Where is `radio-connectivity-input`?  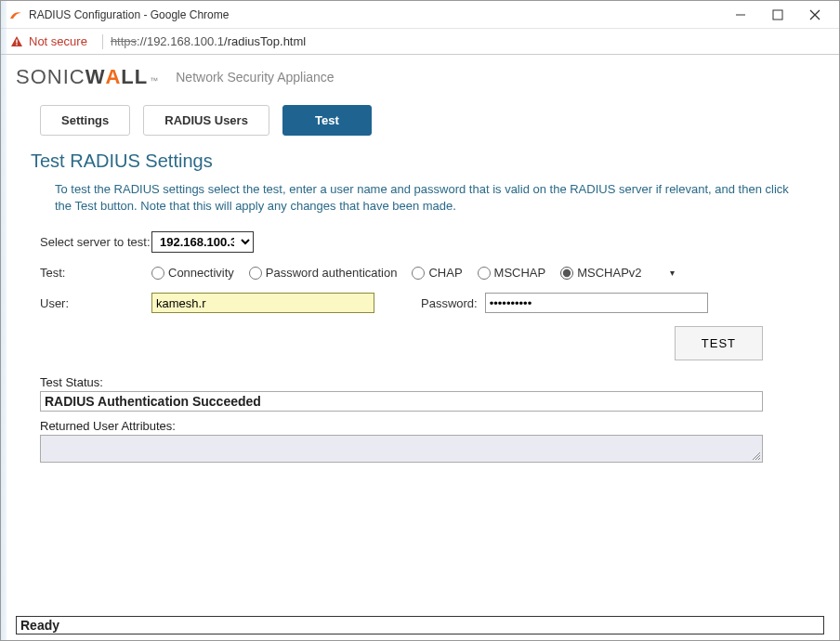 radio-connectivity-input is located at coordinates (158, 273).